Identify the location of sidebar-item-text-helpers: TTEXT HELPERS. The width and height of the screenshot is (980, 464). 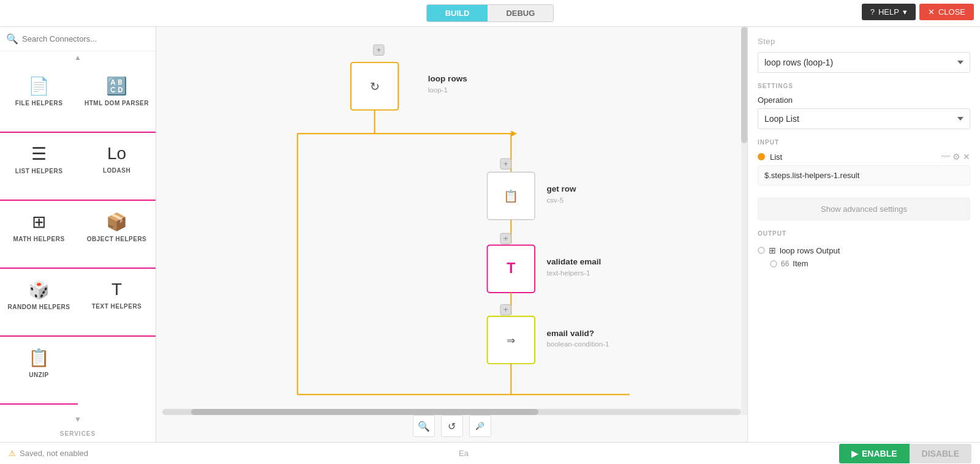
(116, 305).